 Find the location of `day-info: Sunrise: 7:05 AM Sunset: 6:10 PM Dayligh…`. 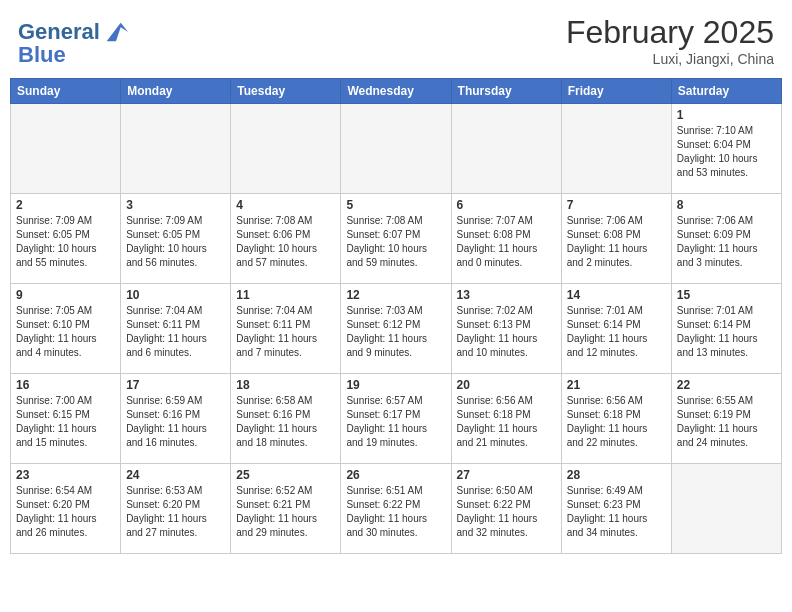

day-info: Sunrise: 7:05 AM Sunset: 6:10 PM Dayligh… is located at coordinates (66, 332).